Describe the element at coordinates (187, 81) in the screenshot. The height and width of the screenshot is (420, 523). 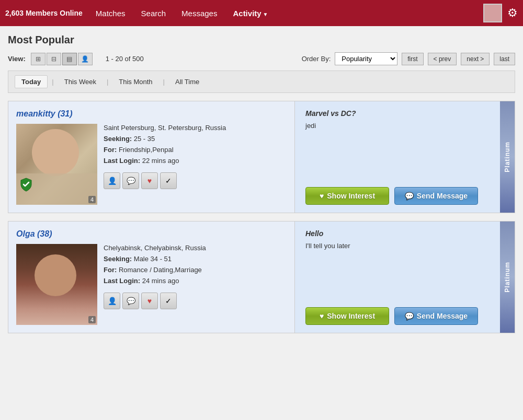
I see `filter-all-time: All Time` at that location.